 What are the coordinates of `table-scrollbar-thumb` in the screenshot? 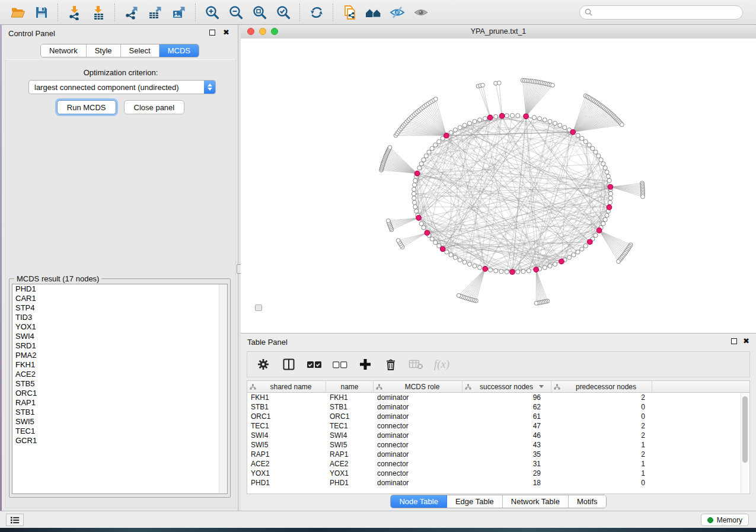 It's located at (745, 430).